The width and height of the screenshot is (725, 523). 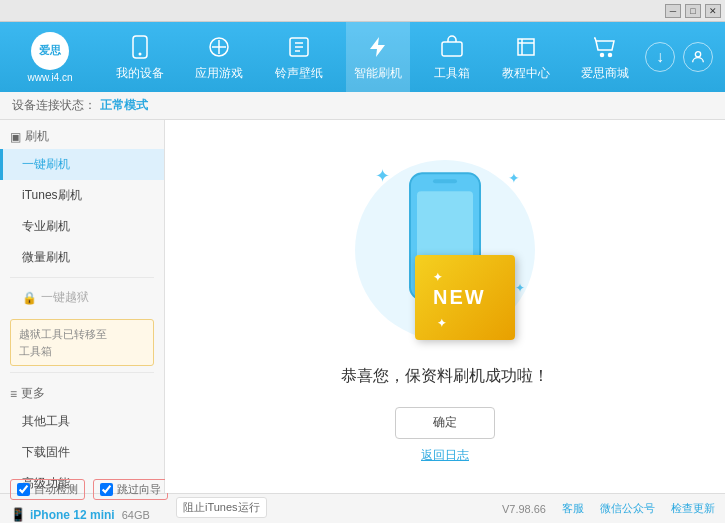 What do you see at coordinates (378, 74) in the screenshot?
I see `nav-flash-label: 智能刷机` at bounding box center [378, 74].